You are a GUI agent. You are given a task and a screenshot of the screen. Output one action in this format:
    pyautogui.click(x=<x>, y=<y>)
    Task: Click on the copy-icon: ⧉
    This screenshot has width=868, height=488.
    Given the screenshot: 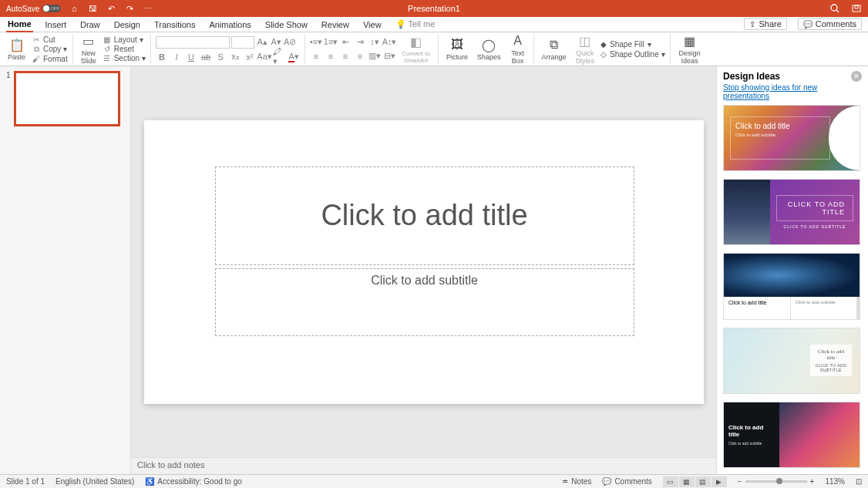 What is the action you would take?
    pyautogui.click(x=36, y=49)
    